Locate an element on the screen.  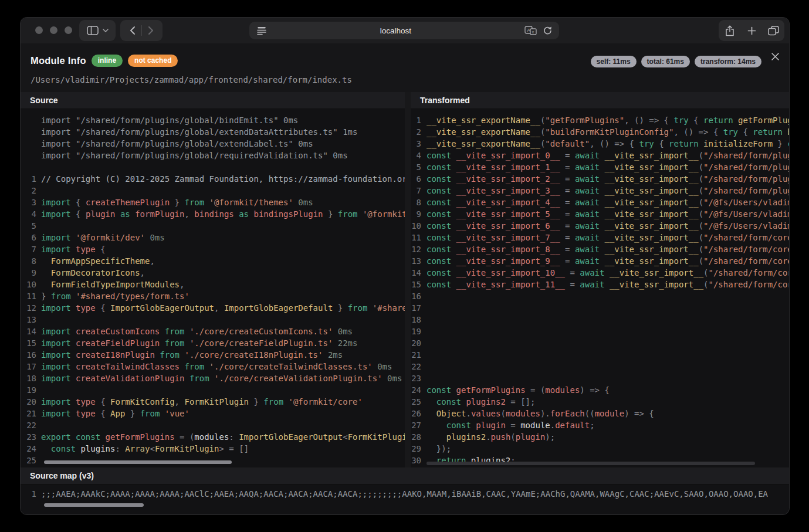
code-line: 23export const getFormPlugins = (modules… is located at coordinates (212, 437).